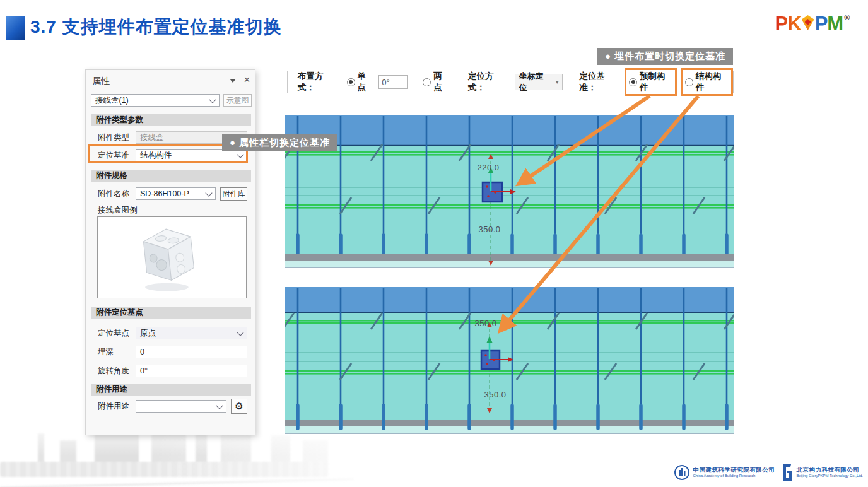  What do you see at coordinates (821, 24) in the screenshot?
I see `logo-letter-p: P` at bounding box center [821, 24].